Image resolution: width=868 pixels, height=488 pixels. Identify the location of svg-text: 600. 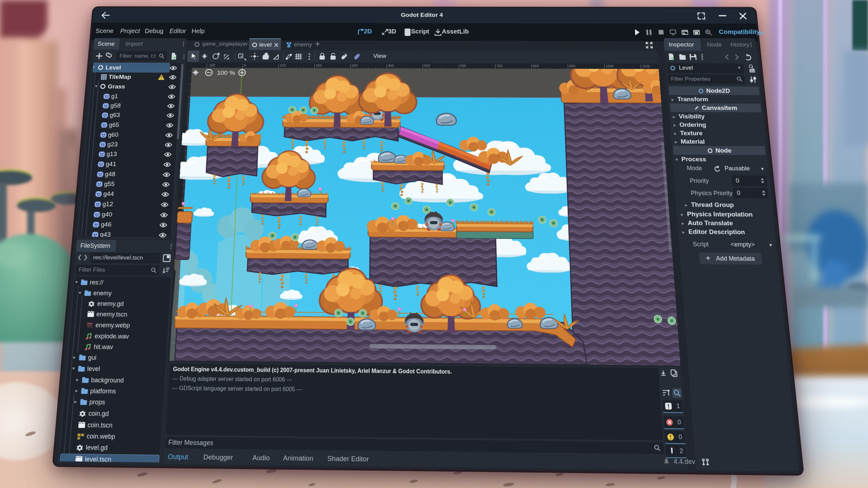
(463, 66).